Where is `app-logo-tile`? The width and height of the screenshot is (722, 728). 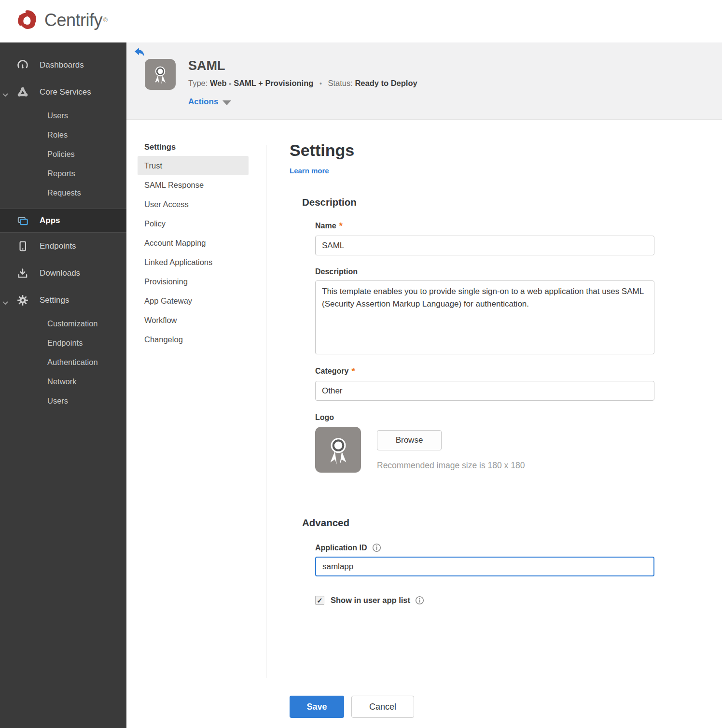
app-logo-tile is located at coordinates (160, 74).